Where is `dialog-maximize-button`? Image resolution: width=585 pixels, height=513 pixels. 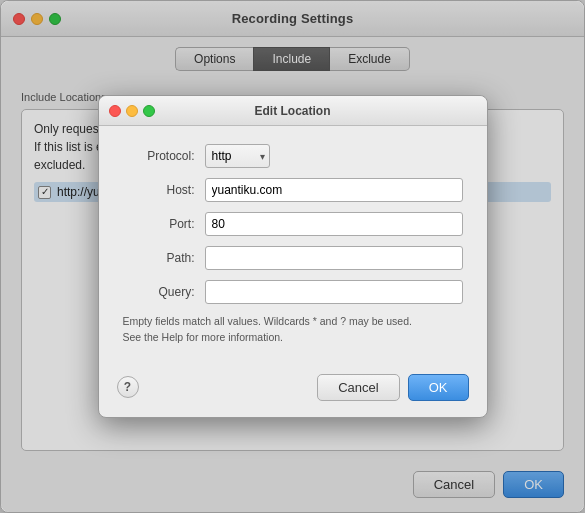
dialog-maximize-button is located at coordinates (149, 111).